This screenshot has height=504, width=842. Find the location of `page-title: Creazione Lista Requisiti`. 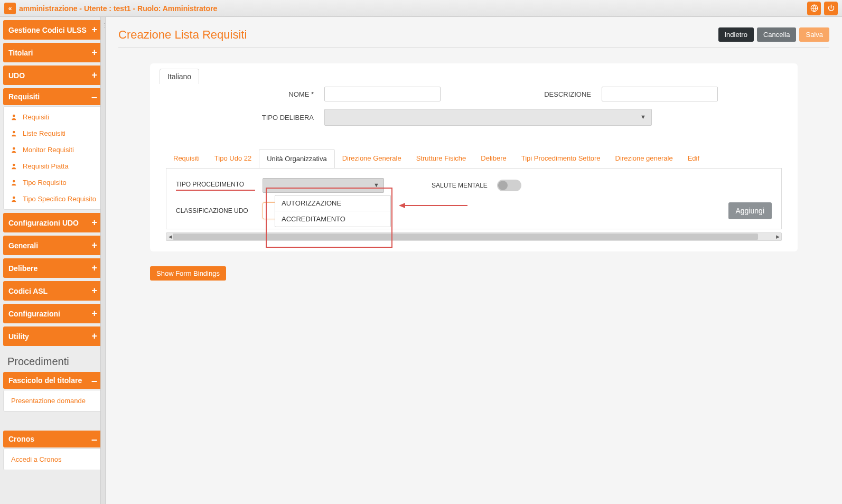

page-title: Creazione Lista Requisiti is located at coordinates (183, 35).